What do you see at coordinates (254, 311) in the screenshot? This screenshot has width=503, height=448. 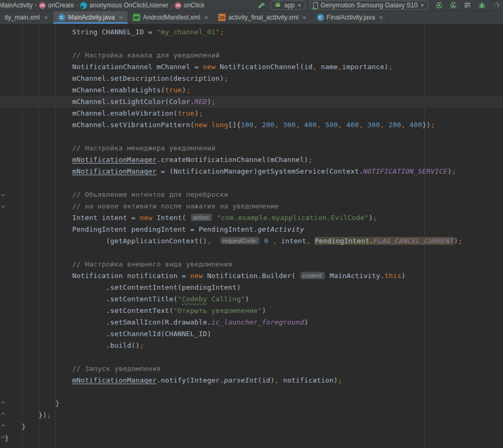 I see `code-line: .setContentText("Открыть уведомление")` at bounding box center [254, 311].